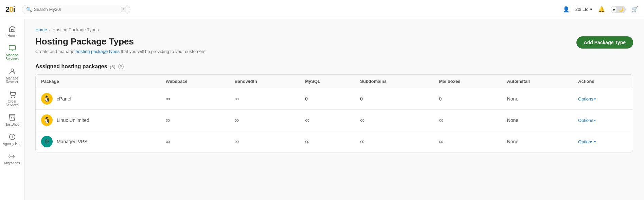 Image resolution: width=644 pixels, height=200 pixels. Describe the element at coordinates (602, 10) in the screenshot. I see `notifications-icon: 🔔` at that location.